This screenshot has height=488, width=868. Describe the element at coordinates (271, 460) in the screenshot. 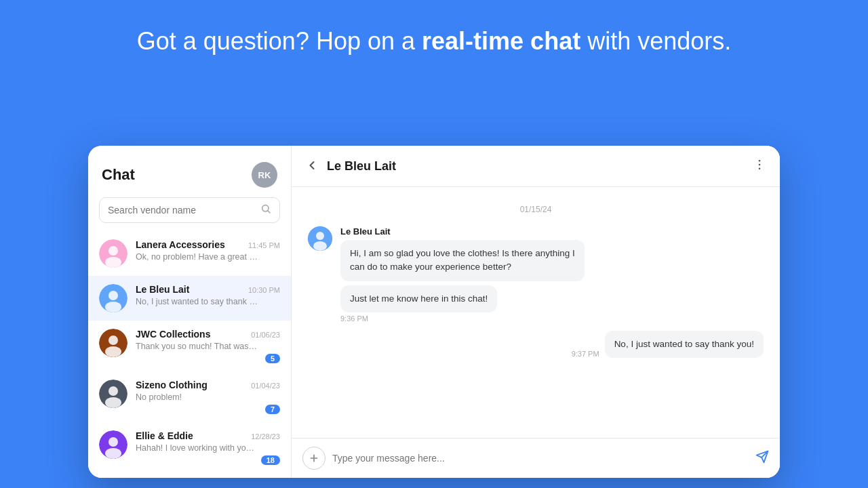

I see `unread-badge: 18` at that location.